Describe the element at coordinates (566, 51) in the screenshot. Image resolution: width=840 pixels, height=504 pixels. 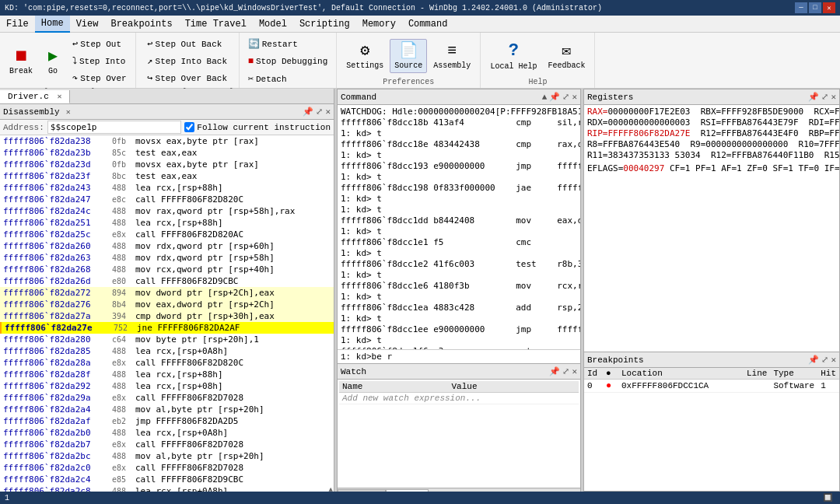
I see `feedback-icon: ✉` at that location.